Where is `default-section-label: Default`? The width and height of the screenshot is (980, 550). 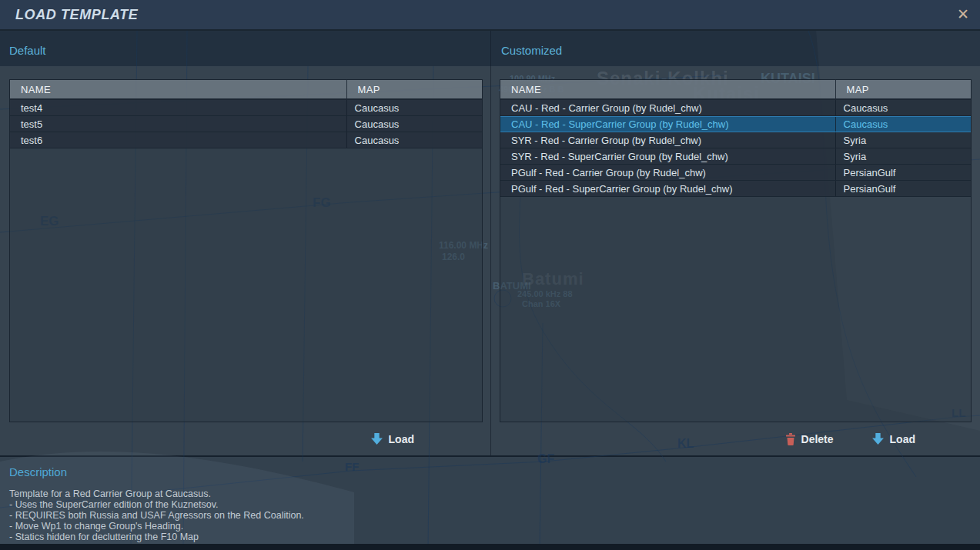 default-section-label: Default is located at coordinates (28, 51).